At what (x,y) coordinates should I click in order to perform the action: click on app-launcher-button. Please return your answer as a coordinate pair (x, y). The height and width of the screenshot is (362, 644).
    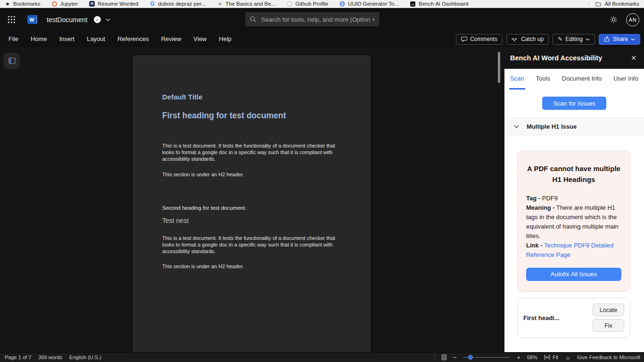
    Looking at the image, I should click on (11, 20).